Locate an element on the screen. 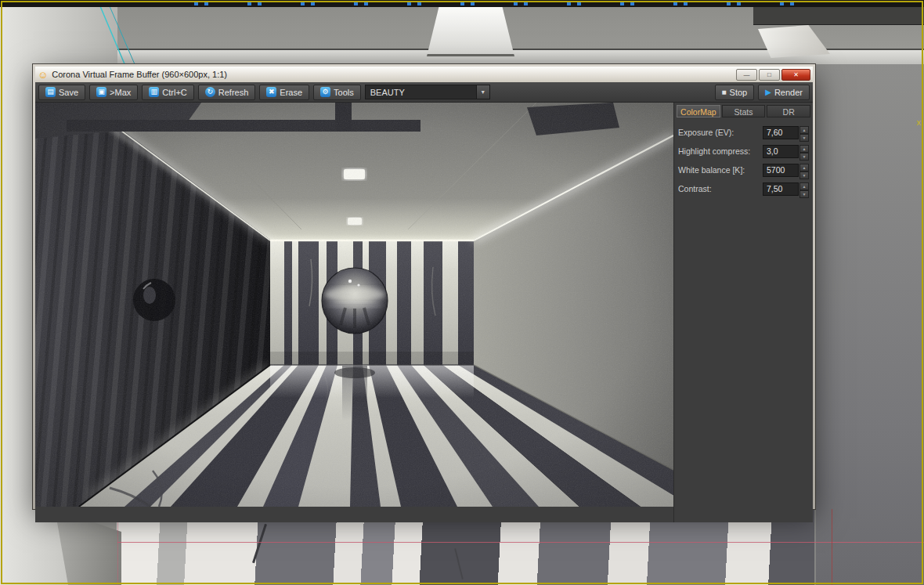 The height and width of the screenshot is (585, 924). bg-selected-spline is located at coordinates (117, 36).